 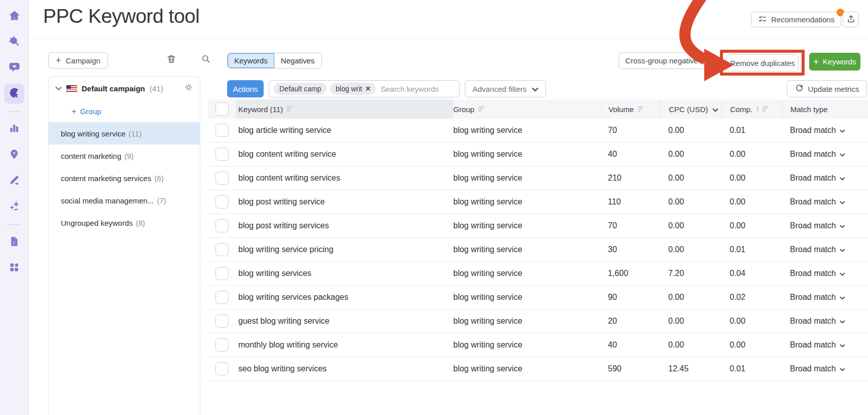 What do you see at coordinates (124, 178) in the screenshot?
I see `group-item-content-marketing-services: content marketing services (6)` at bounding box center [124, 178].